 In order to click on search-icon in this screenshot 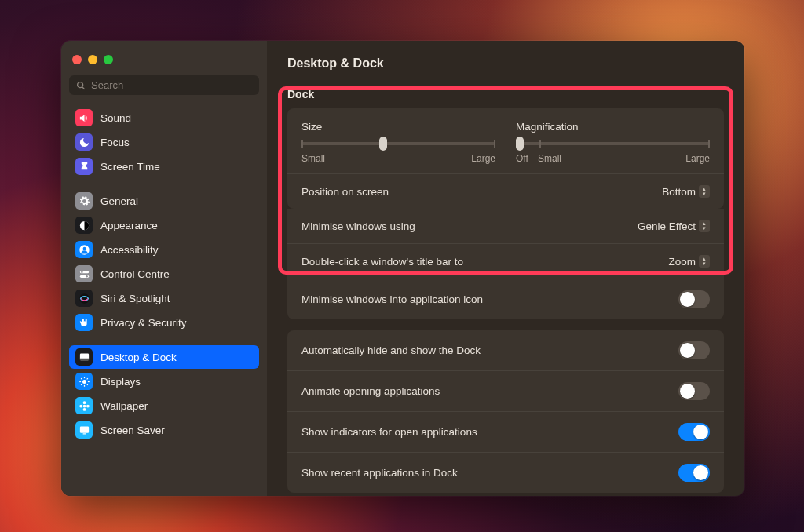, I will do `click(81, 86)`.